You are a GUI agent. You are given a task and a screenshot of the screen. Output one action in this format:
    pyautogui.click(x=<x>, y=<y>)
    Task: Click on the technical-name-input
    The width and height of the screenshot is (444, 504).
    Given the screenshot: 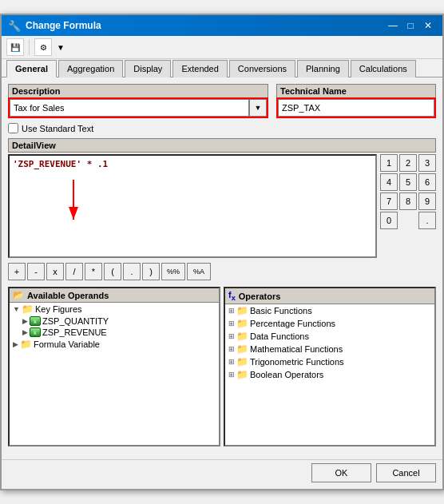 What is the action you would take?
    pyautogui.click(x=356, y=108)
    